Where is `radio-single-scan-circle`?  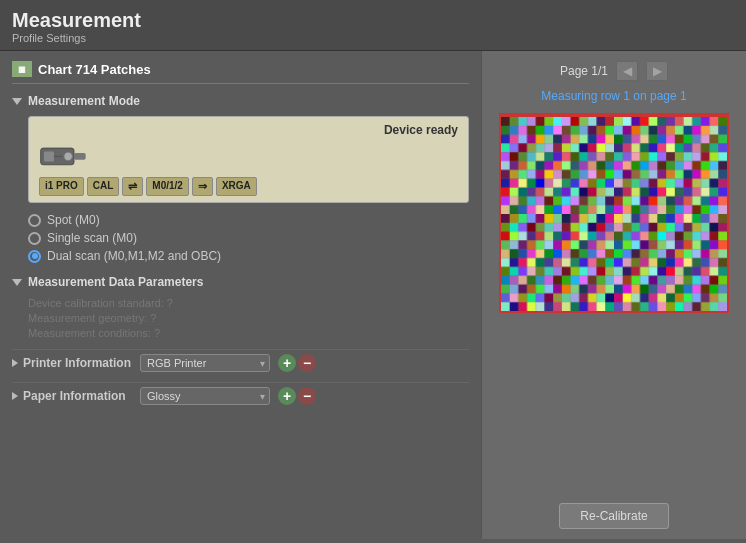
radio-single-scan-circle is located at coordinates (34, 238).